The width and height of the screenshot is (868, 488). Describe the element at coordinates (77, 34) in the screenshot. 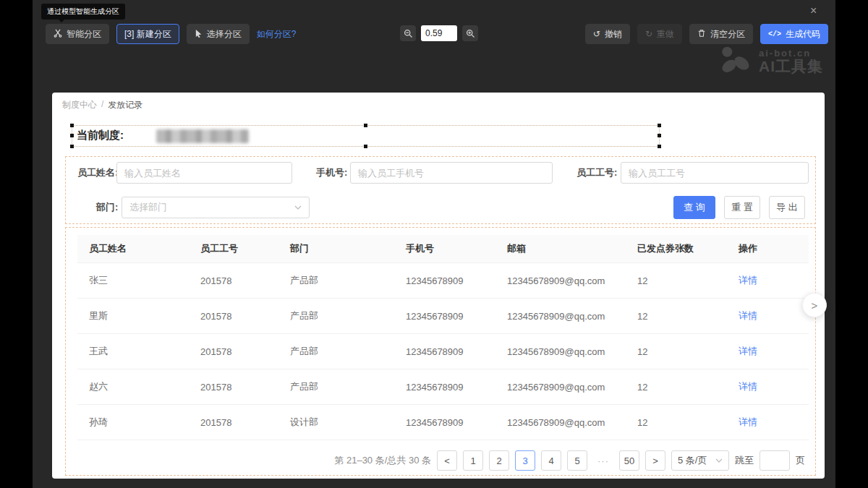

I see `smart-partition-button: 智能分区` at that location.